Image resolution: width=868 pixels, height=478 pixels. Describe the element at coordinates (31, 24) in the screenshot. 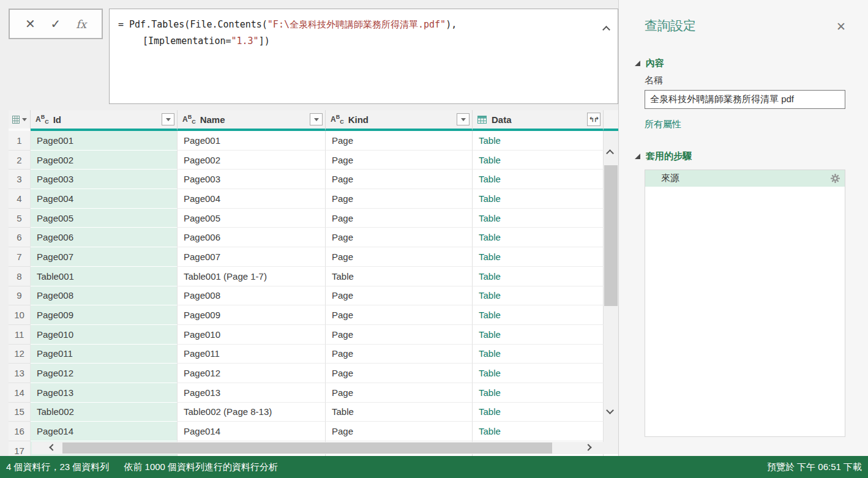

I see `cancel-formula-icon: ✕` at that location.